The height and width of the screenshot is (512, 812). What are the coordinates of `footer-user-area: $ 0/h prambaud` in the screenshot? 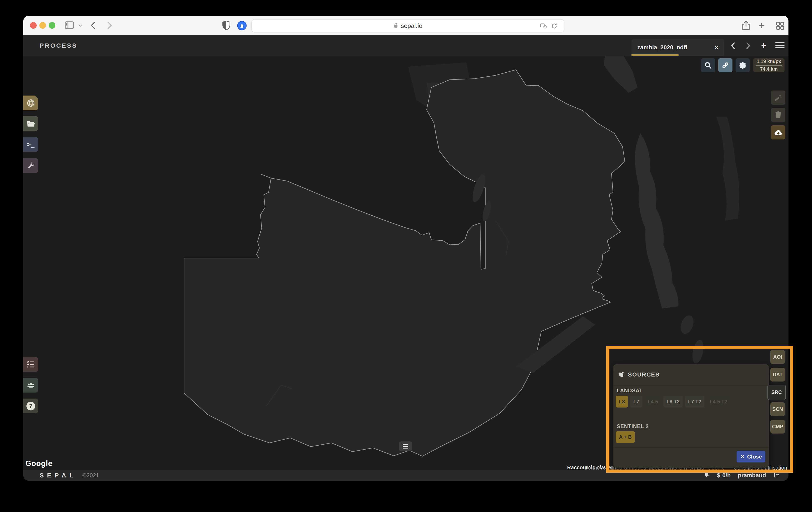 It's located at (742, 475).